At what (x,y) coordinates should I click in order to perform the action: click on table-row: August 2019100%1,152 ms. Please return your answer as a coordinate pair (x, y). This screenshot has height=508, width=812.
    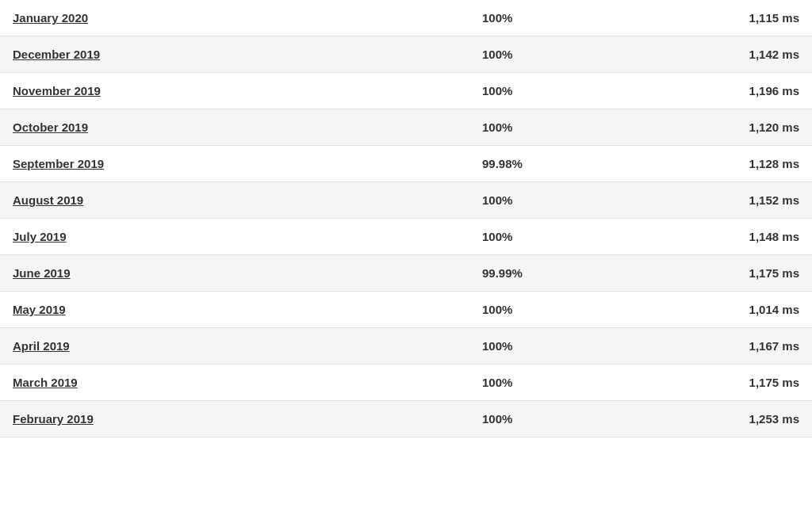
    Looking at the image, I should click on (406, 201).